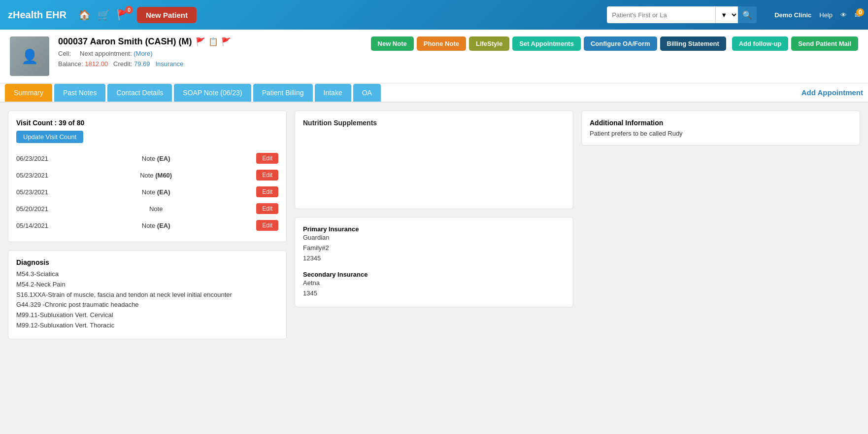 This screenshot has width=868, height=434. I want to click on diagnosis-item: G44.329 -Chronic post traumatic headache, so click(147, 305).